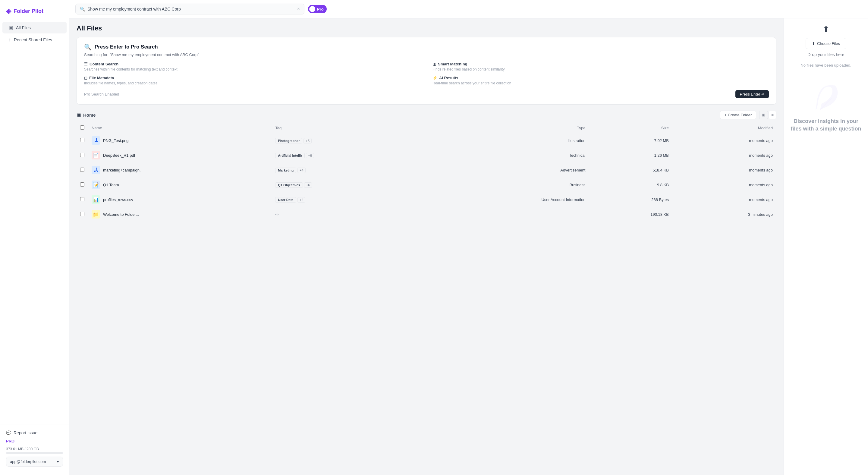  What do you see at coordinates (180, 155) in the screenshot?
I see `row-name-1: 📄 DeepSeek_R1.pdf` at bounding box center [180, 155].